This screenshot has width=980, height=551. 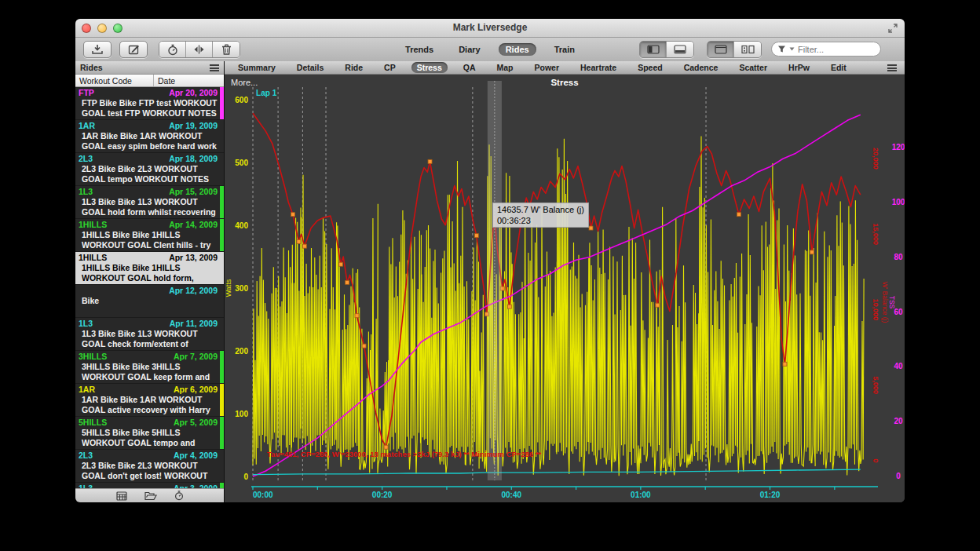 What do you see at coordinates (149, 400) in the screenshot?
I see `ride-row: 1ARApr 6, 20091AR Bike Bike 1AR WORKOUT …` at bounding box center [149, 400].